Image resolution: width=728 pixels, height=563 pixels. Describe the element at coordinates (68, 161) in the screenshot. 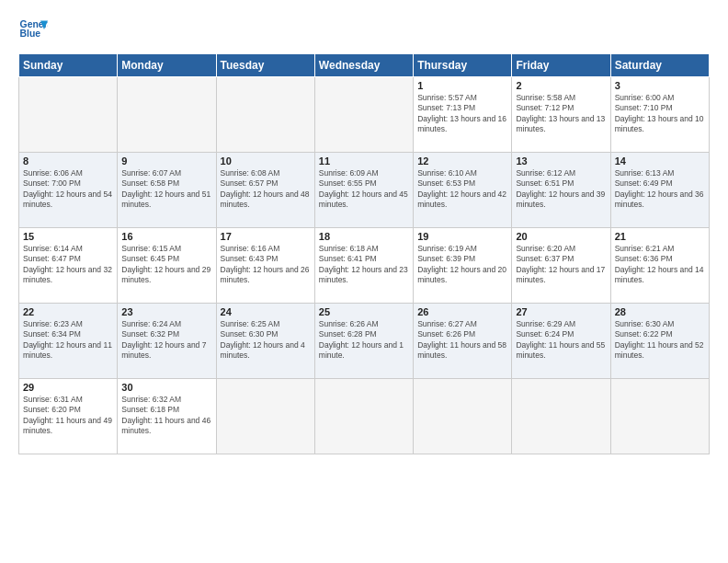

I see `day-number: 8` at that location.